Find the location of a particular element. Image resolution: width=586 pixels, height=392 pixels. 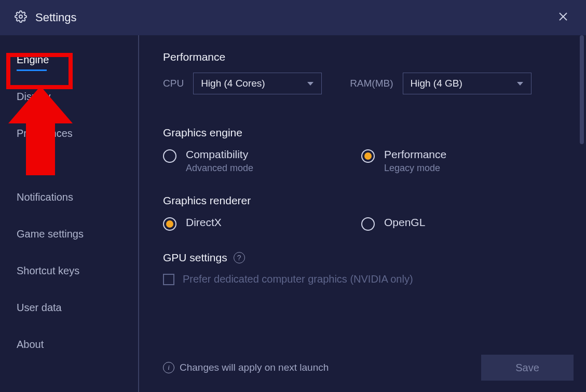

sidebar-item-engine: Engine is located at coordinates (69, 60).